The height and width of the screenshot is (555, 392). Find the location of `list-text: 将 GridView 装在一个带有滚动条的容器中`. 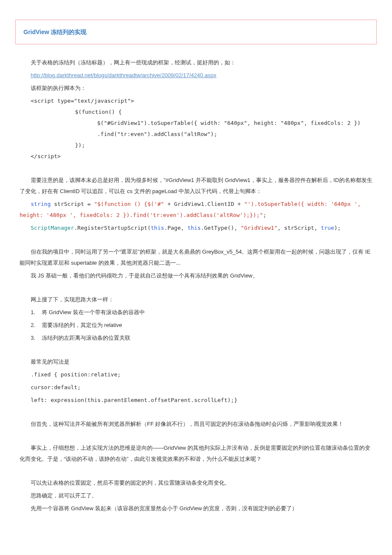

list-text: 将 GridView 装在一个带有滚动条的容器中 is located at coordinates (93, 312).